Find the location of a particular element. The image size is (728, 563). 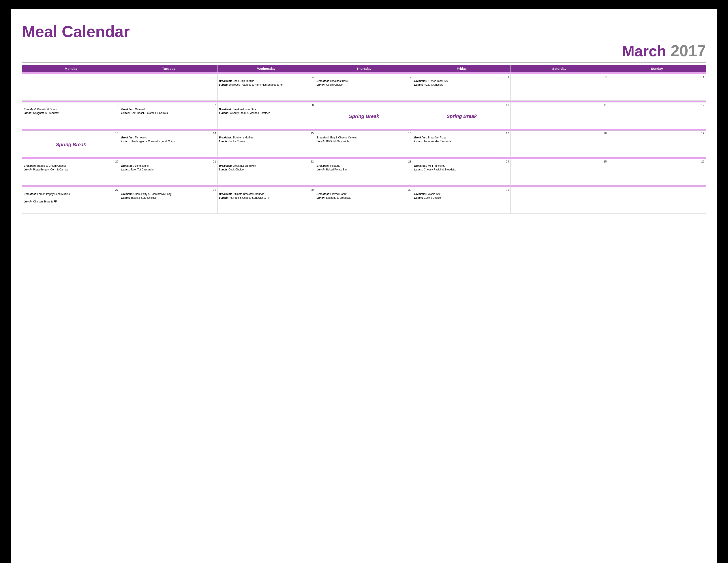

day-number: 20 is located at coordinates (71, 161).